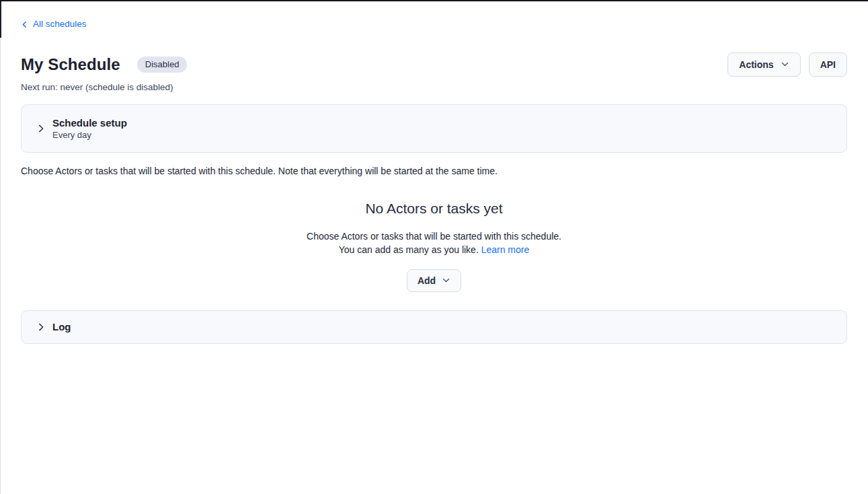 The width and height of the screenshot is (868, 494). I want to click on schedule-setup-subtitle: Every day, so click(90, 135).